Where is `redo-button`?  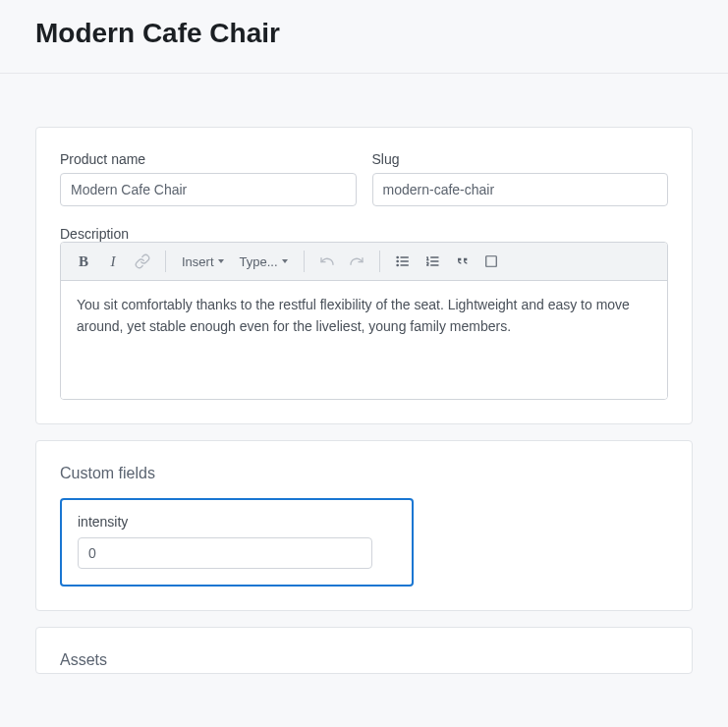
redo-button is located at coordinates (357, 261).